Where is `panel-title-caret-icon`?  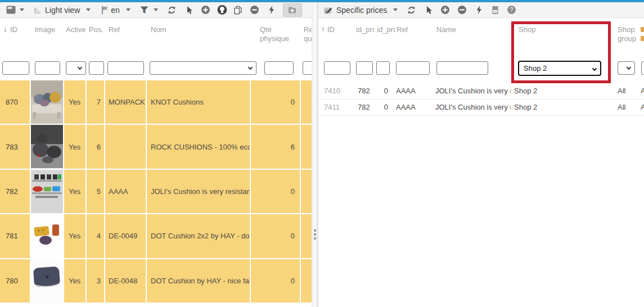 panel-title-caret-icon is located at coordinates (395, 10).